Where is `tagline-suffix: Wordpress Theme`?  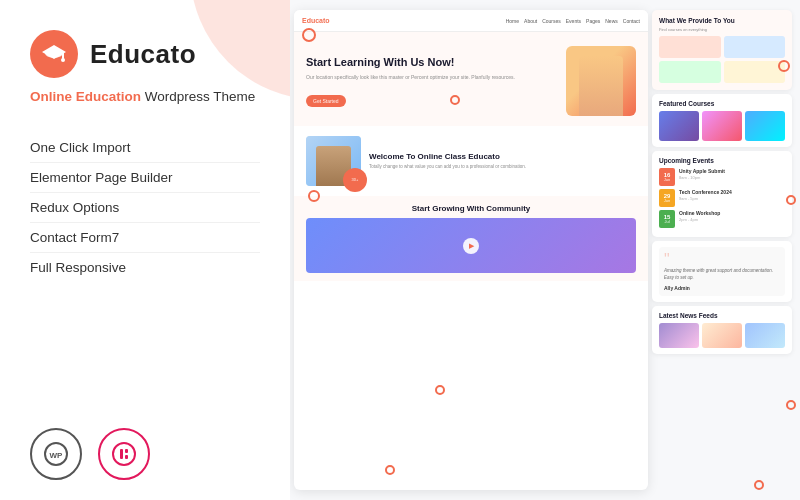
tagline-suffix: Wordpress Theme is located at coordinates (200, 96).